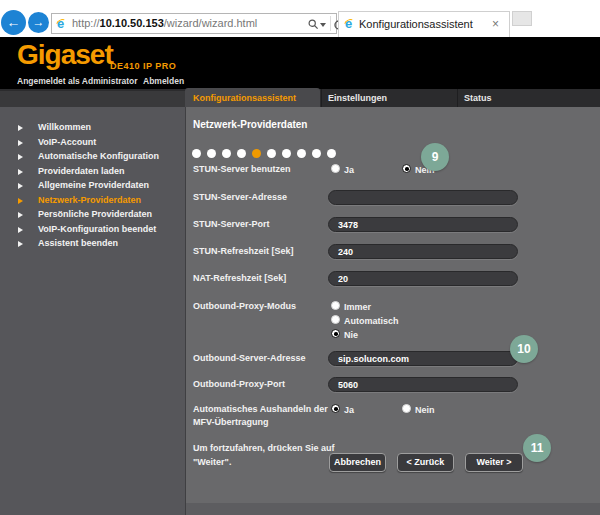 This screenshot has height=515, width=600. What do you see at coordinates (358, 462) in the screenshot?
I see `cancel-button: Abbrechen` at bounding box center [358, 462].